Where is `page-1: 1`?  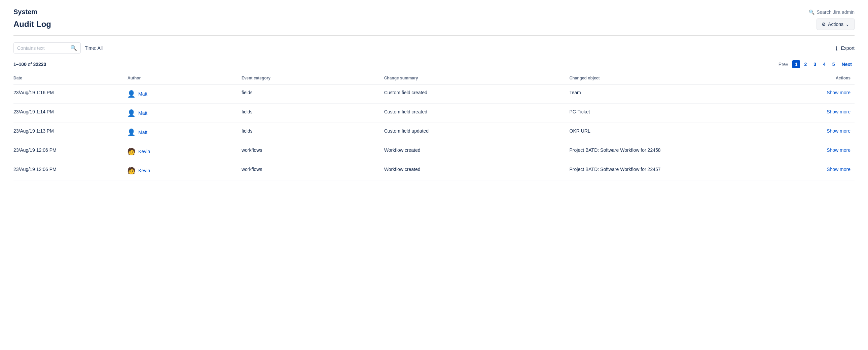 page-1: 1 is located at coordinates (796, 64).